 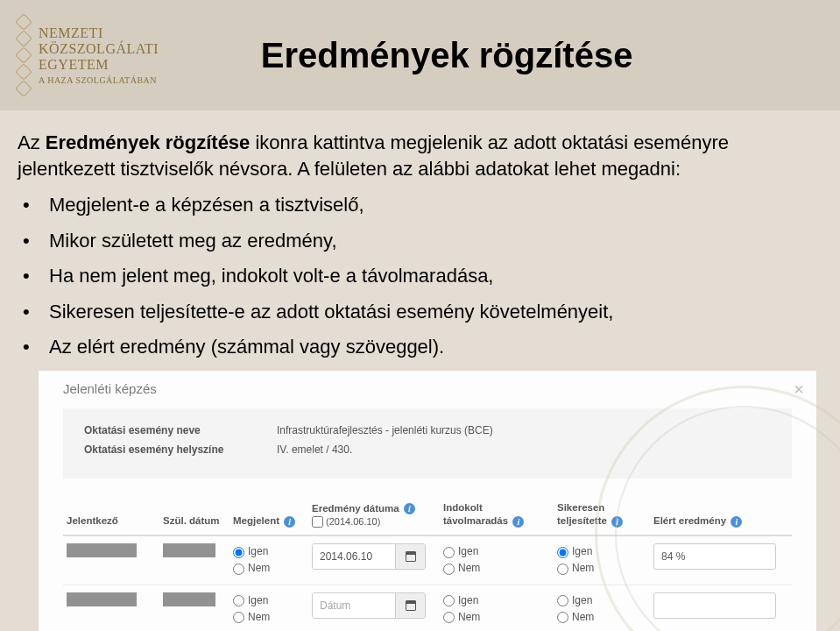 What do you see at coordinates (194, 515) in the screenshot?
I see `th-birth: Szül. dátum` at bounding box center [194, 515].